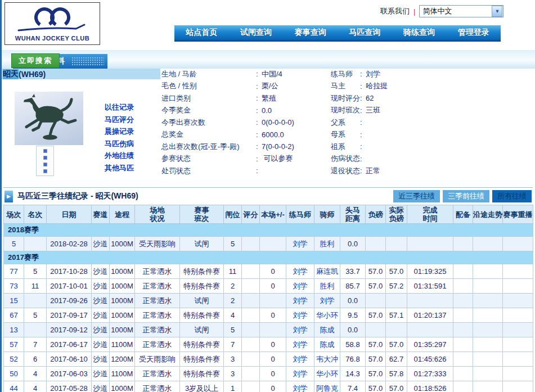 The height and width of the screenshot is (392, 535). Describe the element at coordinates (327, 359) in the screenshot. I see `cell: 韦大冲` at that location.